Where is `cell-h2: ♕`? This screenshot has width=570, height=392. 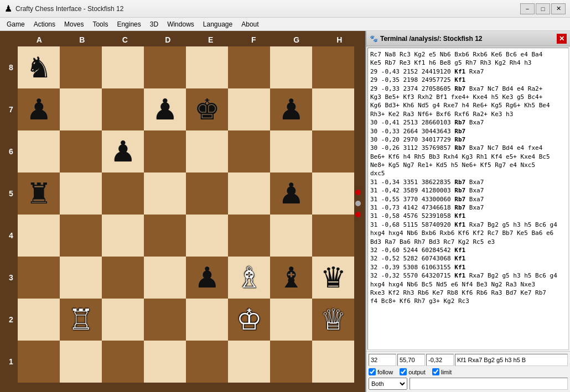
cell-h2: ♕ is located at coordinates (333, 320).